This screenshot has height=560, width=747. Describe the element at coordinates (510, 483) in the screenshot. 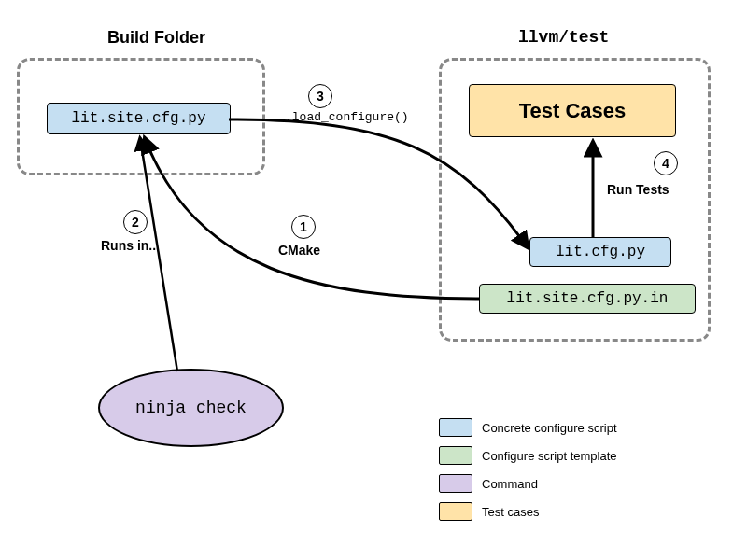

I see `legend-label-command: Command` at that location.